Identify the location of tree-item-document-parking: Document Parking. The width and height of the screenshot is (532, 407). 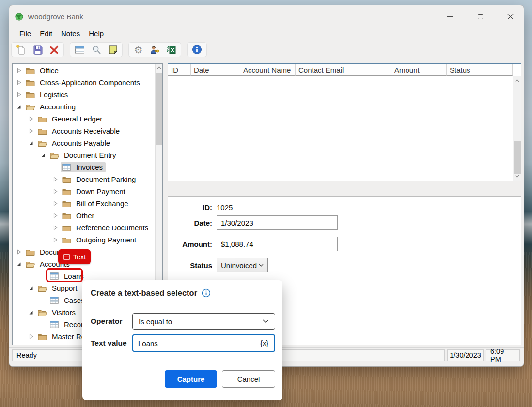
(84, 179).